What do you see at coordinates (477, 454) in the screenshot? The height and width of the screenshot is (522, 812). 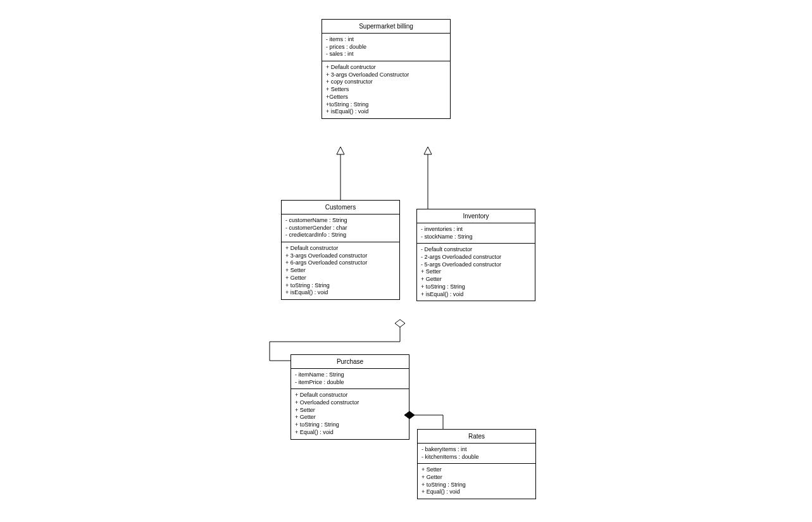 I see `attrs-section: - bakeryItems : int - kitchenItems : dou…` at bounding box center [477, 454].